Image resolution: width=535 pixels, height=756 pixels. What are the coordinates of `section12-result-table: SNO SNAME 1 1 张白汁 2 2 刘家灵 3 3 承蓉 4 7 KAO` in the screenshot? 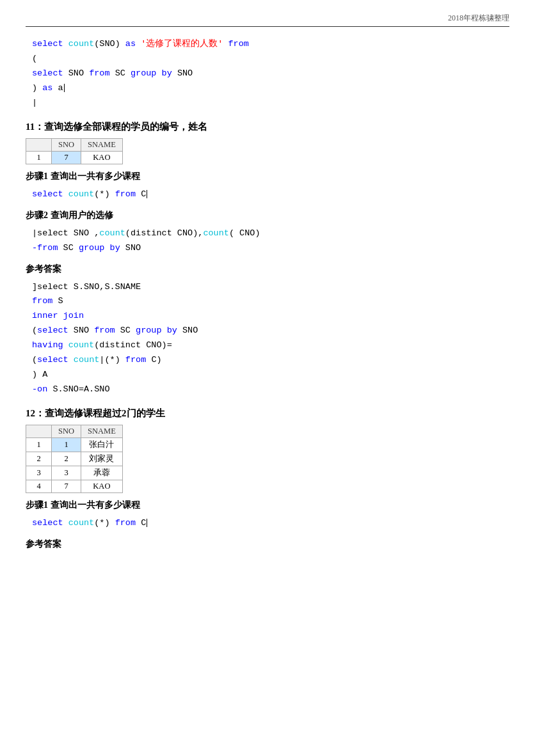 It's located at (74, 459).